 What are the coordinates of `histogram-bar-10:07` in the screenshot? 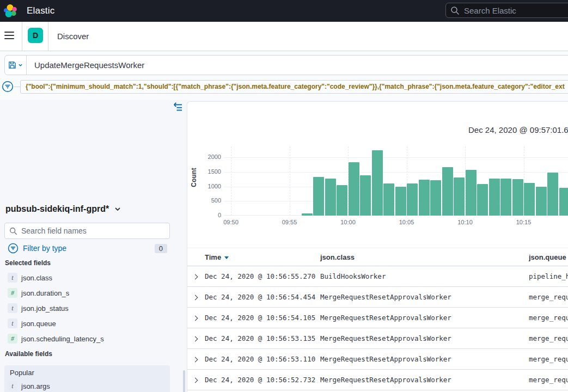 It's located at (436, 198).